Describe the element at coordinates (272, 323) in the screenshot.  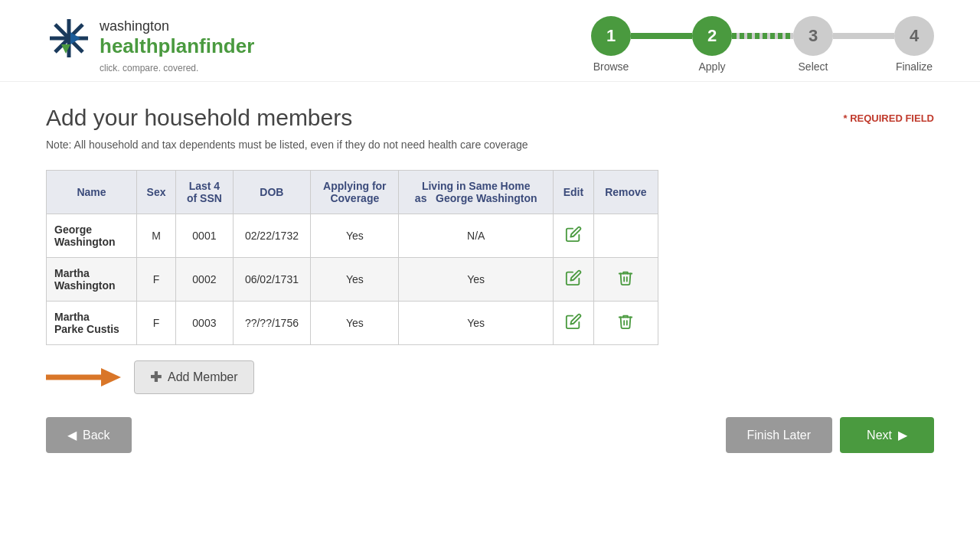
I see `member-dob-3: ??/??/1756` at that location.